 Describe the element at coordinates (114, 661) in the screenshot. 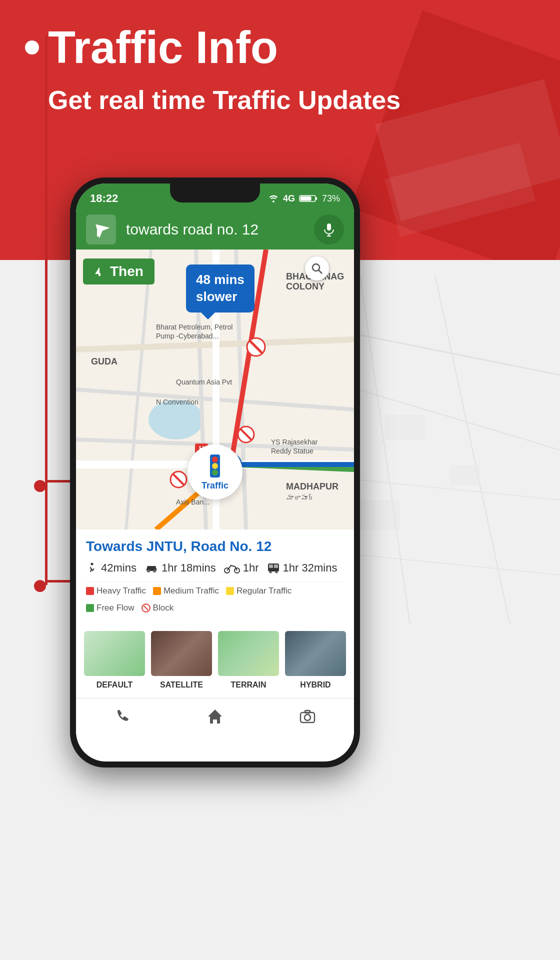

I see `thumb-default: DEFAULT` at that location.